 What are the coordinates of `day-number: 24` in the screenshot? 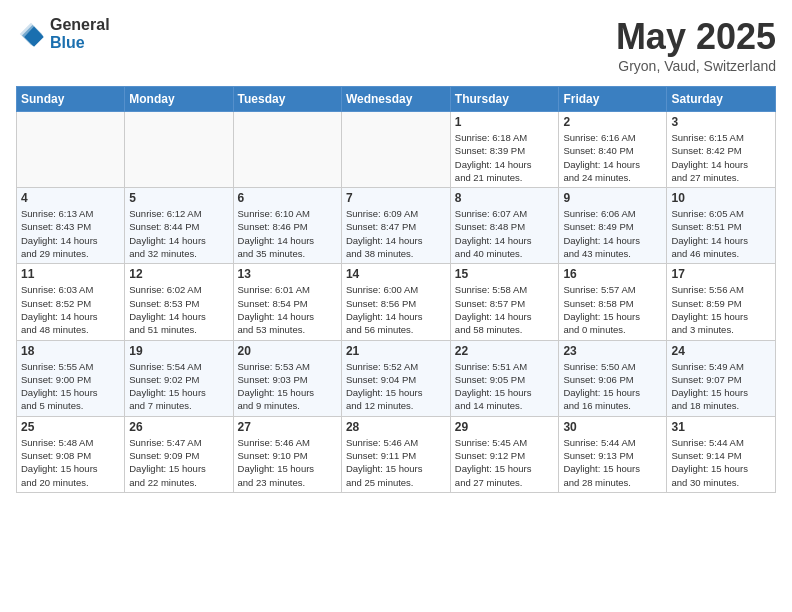 It's located at (721, 351).